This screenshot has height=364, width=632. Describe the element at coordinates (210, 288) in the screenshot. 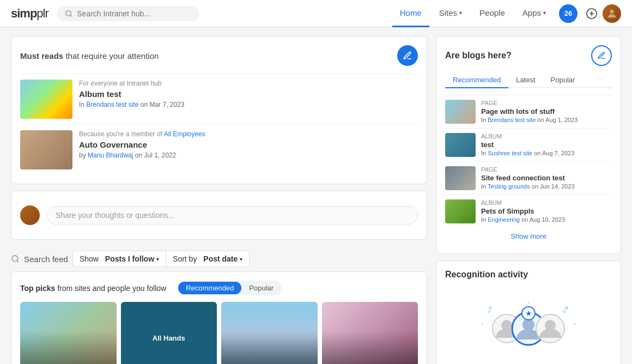

I see `tab-recommended: Recommended` at that location.